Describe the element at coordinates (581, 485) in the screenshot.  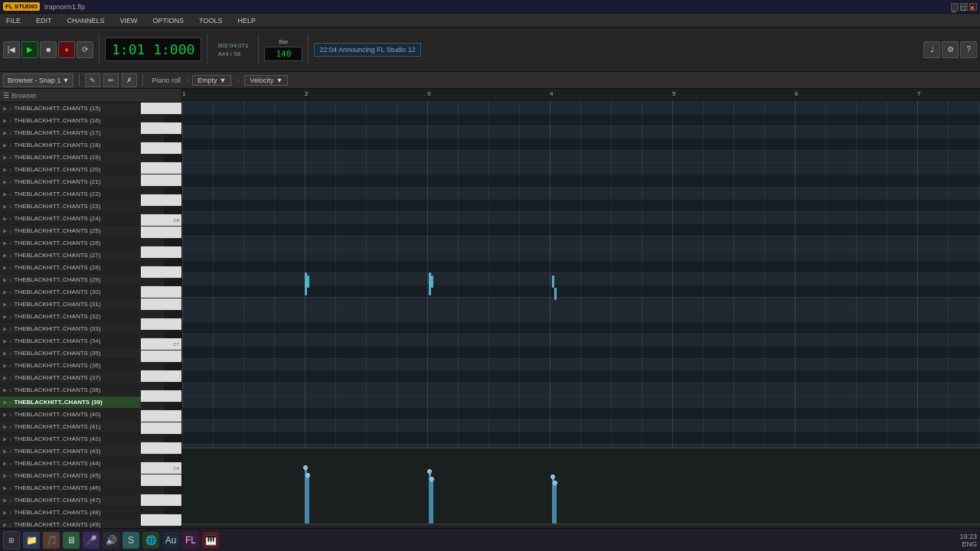
I see `velocity-lane` at that location.